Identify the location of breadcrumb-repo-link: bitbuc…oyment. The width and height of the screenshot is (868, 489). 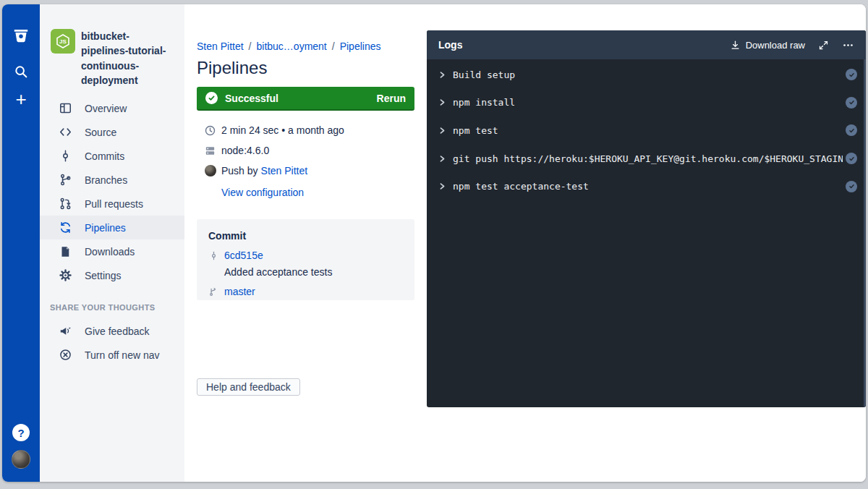
(291, 46).